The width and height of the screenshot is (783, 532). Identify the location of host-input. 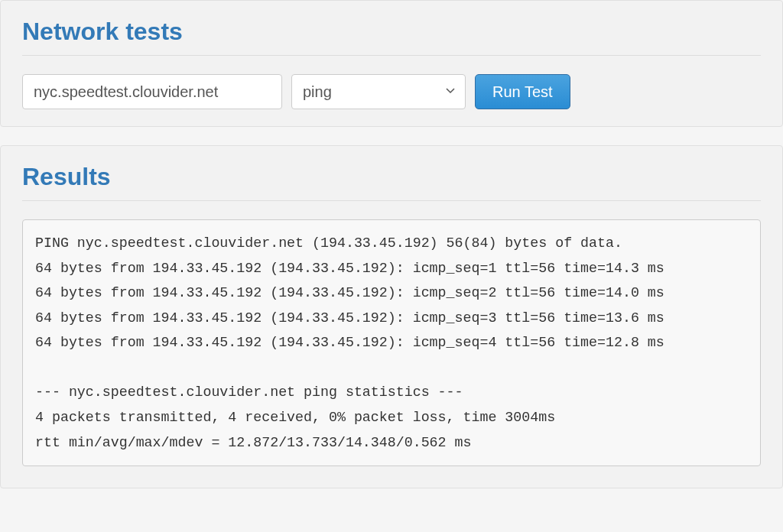
(152, 92).